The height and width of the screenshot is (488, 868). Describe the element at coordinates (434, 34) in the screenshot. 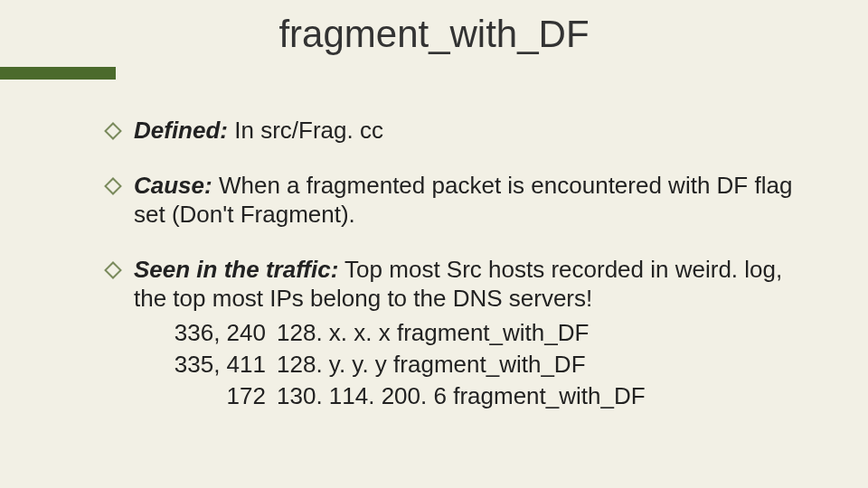

I see `slide-title: fragment_with_DF` at that location.